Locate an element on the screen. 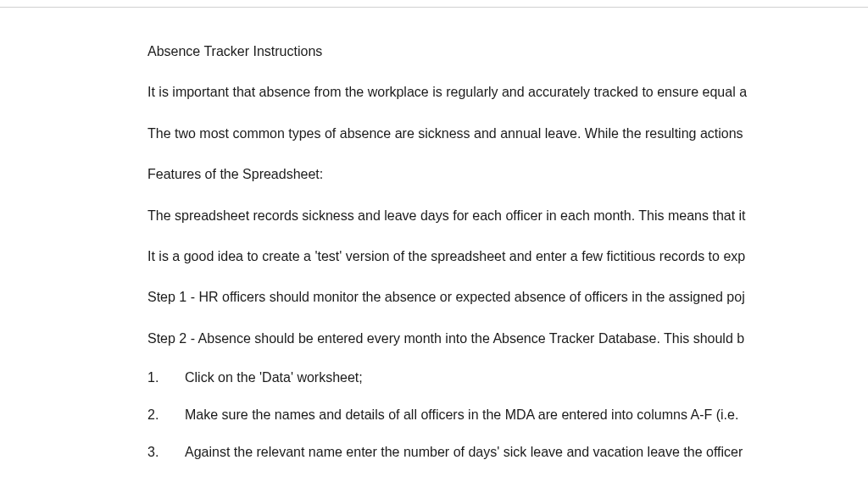 The width and height of the screenshot is (868, 482). paragraph: The two most common types of absence are… is located at coordinates (497, 134).